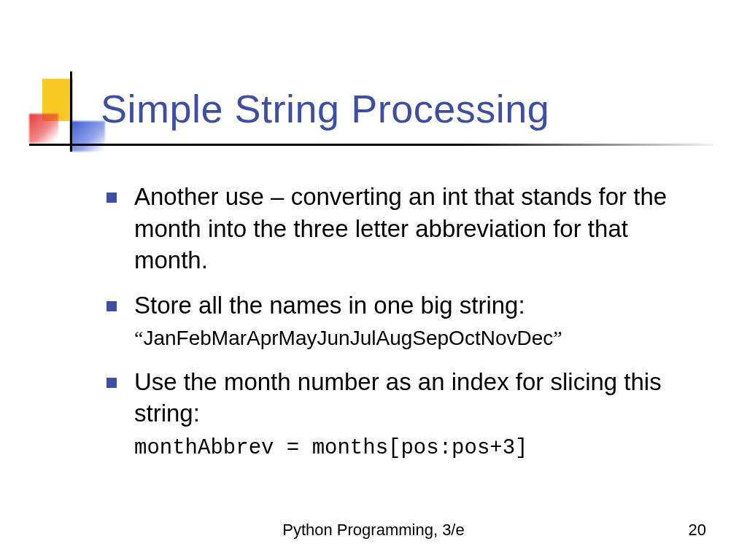 The height and width of the screenshot is (560, 747). What do you see at coordinates (374, 530) in the screenshot?
I see `footer-text: Python Programming, 3/e` at bounding box center [374, 530].